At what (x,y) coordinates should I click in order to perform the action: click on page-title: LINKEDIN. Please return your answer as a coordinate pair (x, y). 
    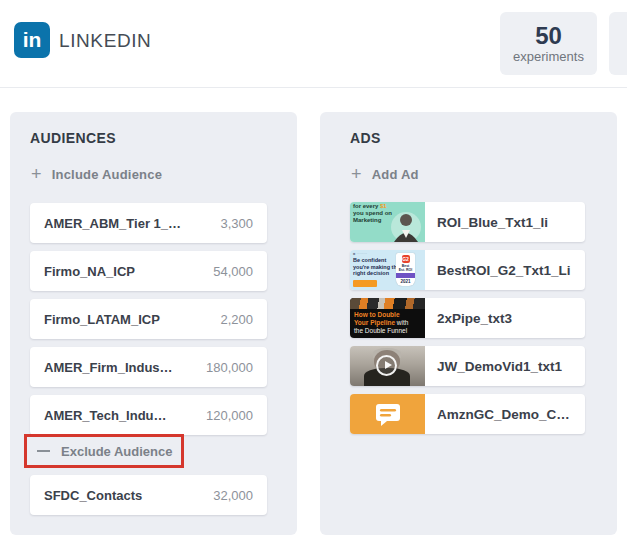
    Looking at the image, I should click on (105, 41).